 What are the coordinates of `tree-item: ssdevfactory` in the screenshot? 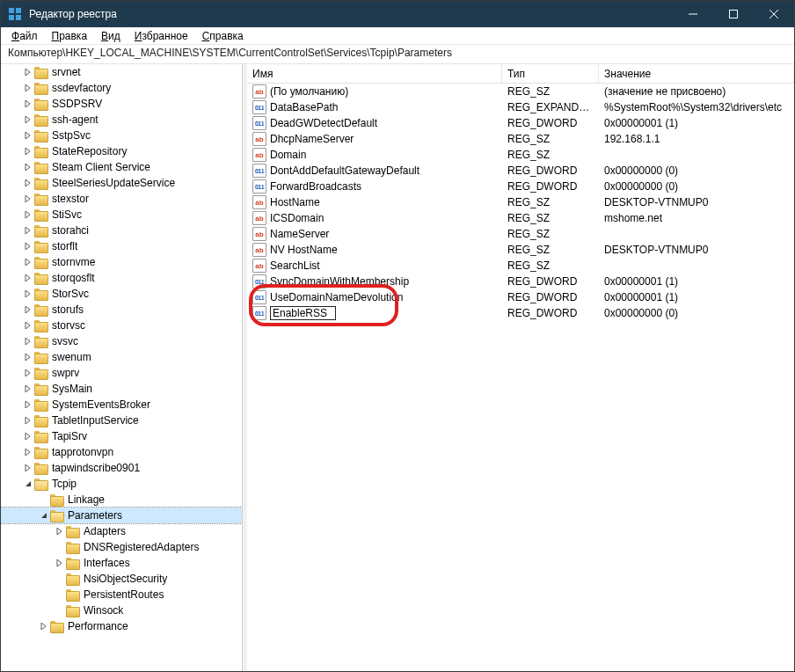 It's located at (121, 88).